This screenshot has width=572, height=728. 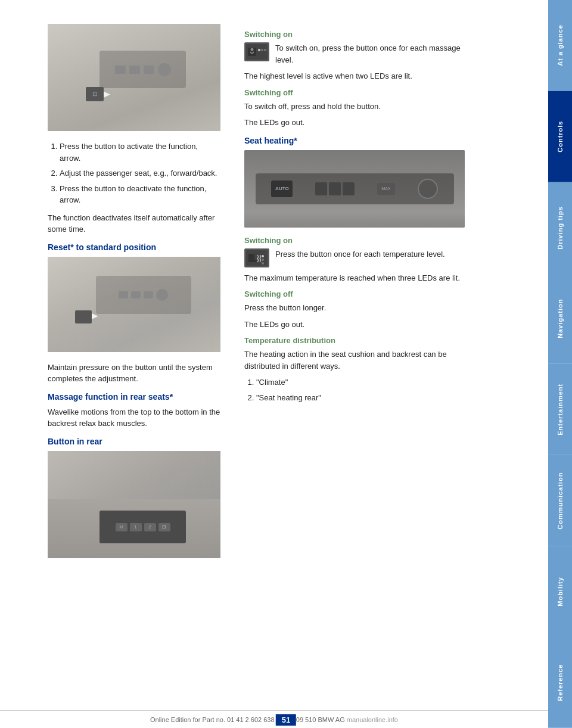 I want to click on switching-on-heading: Switching on, so click(x=355, y=35).